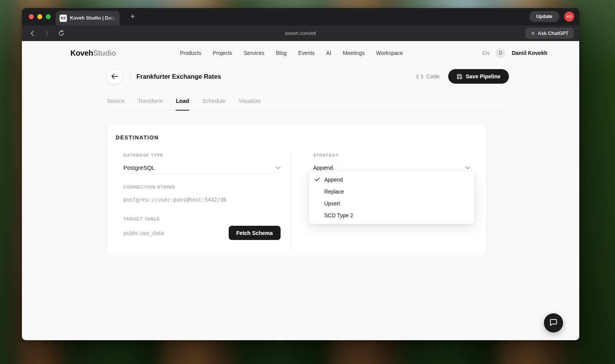 The height and width of the screenshot is (364, 615). Describe the element at coordinates (202, 219) in the screenshot. I see `target-table-label: TARGET TABLE` at that location.